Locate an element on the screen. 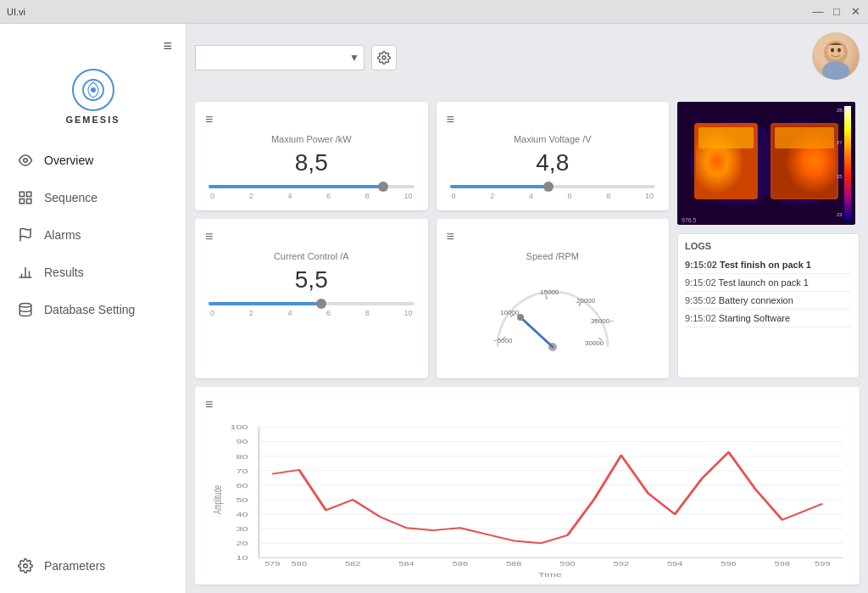  close-button: ✕ is located at coordinates (855, 12).